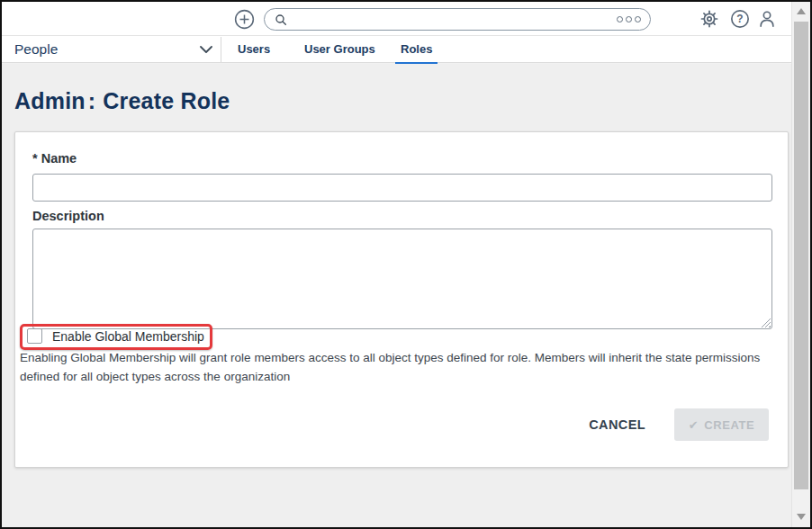 The height and width of the screenshot is (529, 812). What do you see at coordinates (122, 101) in the screenshot?
I see `page-title: Admin:Create Role` at bounding box center [122, 101].